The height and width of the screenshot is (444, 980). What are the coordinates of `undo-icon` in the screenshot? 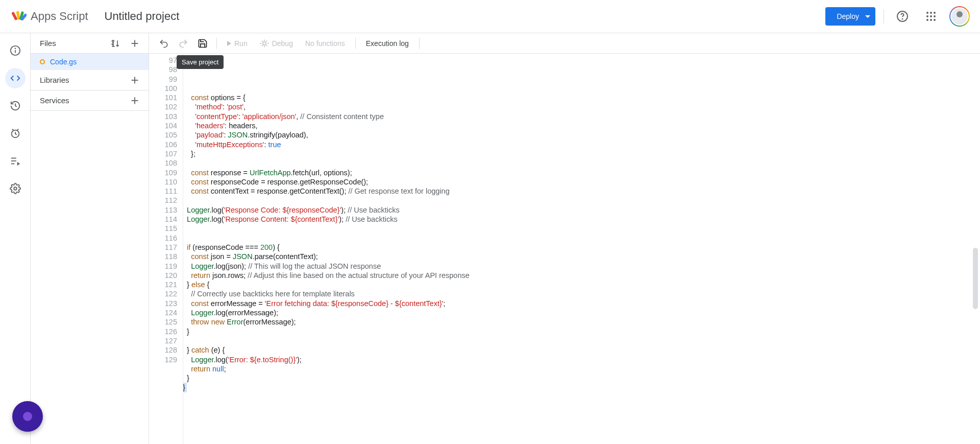 It's located at (164, 43).